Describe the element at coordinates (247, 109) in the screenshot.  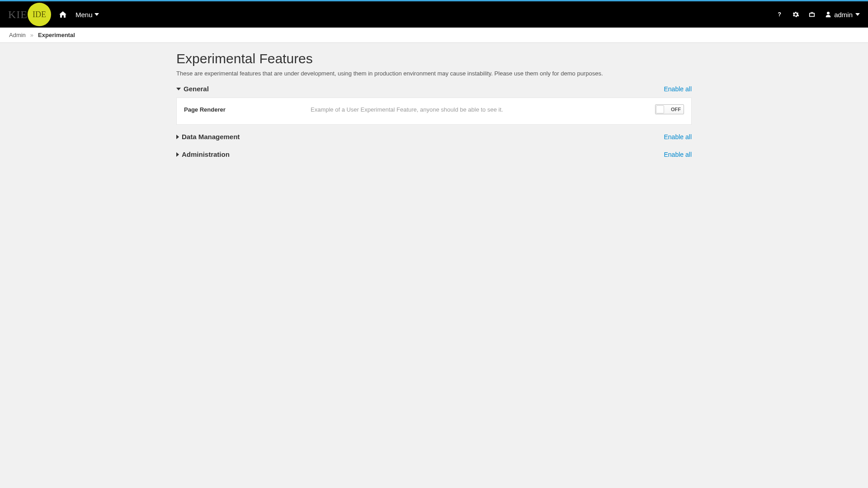
I see `feature-name: Page Renderer` at that location.